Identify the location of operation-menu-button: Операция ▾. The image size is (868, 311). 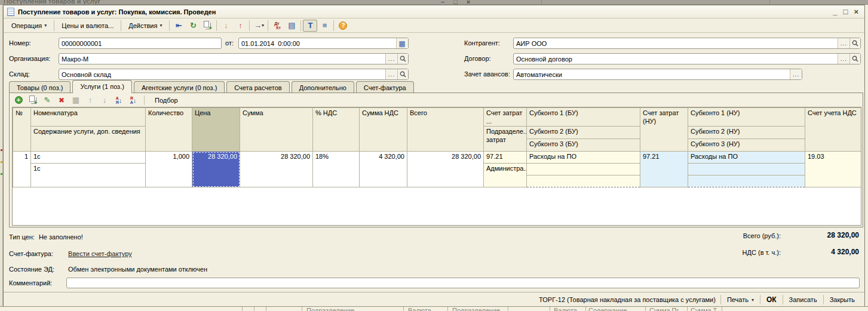
(29, 26).